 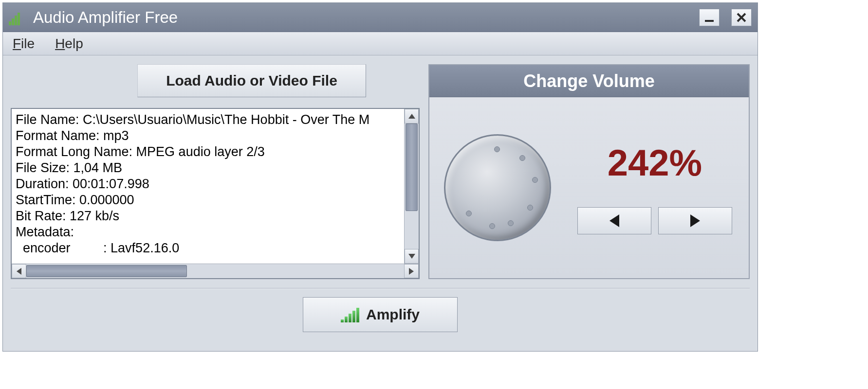 I want to click on app-icon, so click(x=17, y=18).